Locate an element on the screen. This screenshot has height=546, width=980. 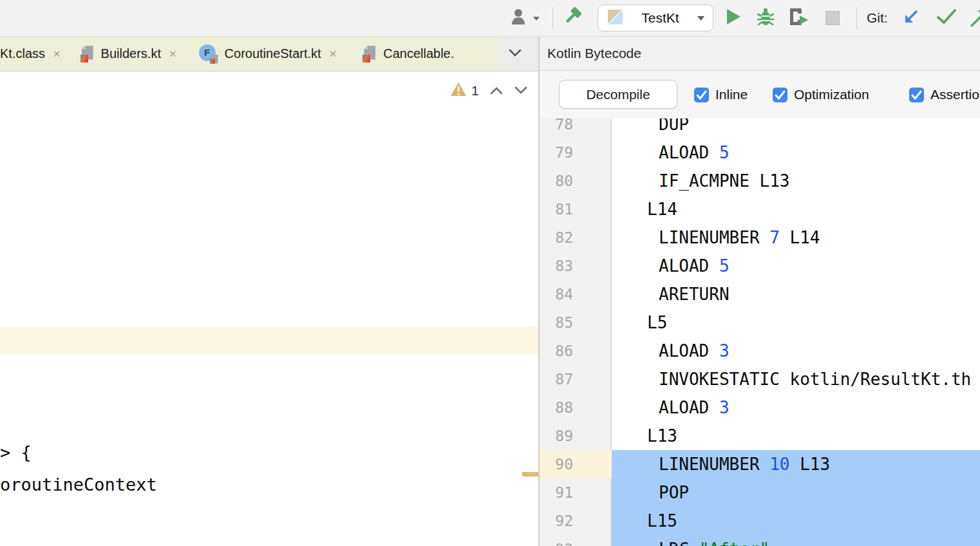
line-number: 92 is located at coordinates (576, 521).